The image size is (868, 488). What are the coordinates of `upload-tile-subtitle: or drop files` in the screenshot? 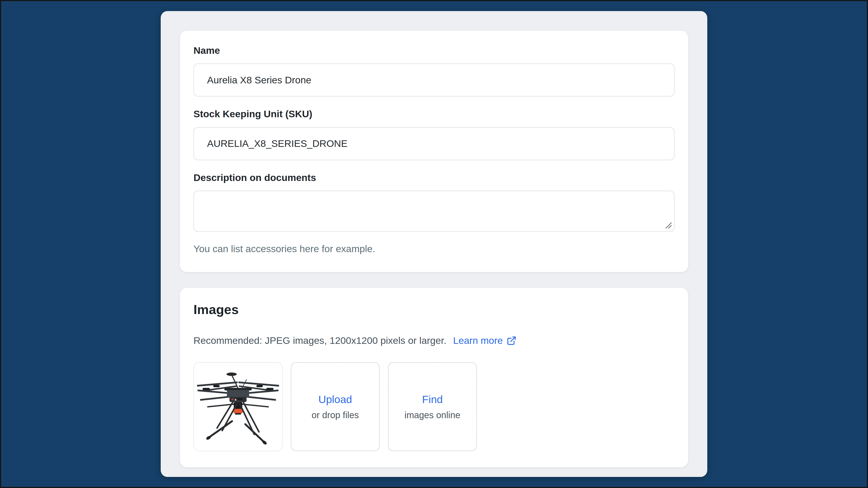 It's located at (335, 415).